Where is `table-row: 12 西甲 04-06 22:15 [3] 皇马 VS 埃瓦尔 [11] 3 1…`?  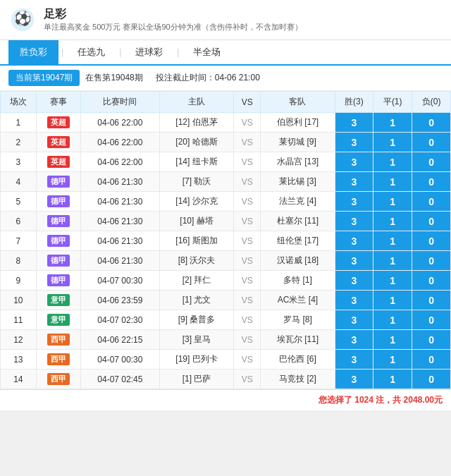 table-row: 12 西甲 04-06 22:15 [3] 皇马 VS 埃瓦尔 [11] 3 1… is located at coordinates (226, 340).